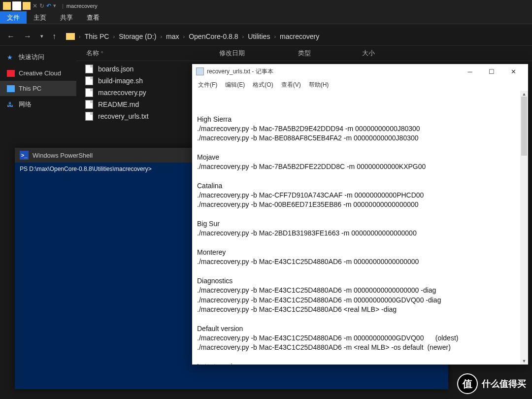 The height and width of the screenshot is (399, 532). I want to click on col-name: 名称 ^, so click(150, 53).